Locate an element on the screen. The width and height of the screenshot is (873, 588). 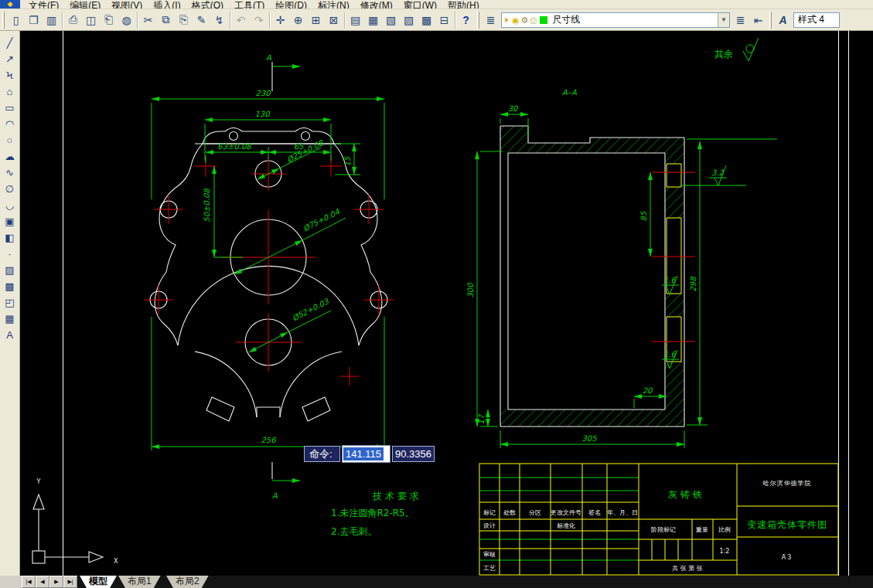
toolbar-zoom-previous-button: ⊠ is located at coordinates (334, 20).